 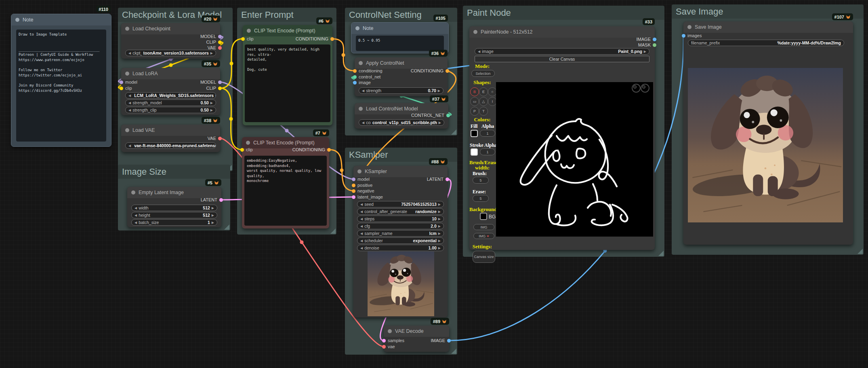 What do you see at coordinates (483, 216) in the screenshot?
I see `bg-color-swatch` at bounding box center [483, 216].